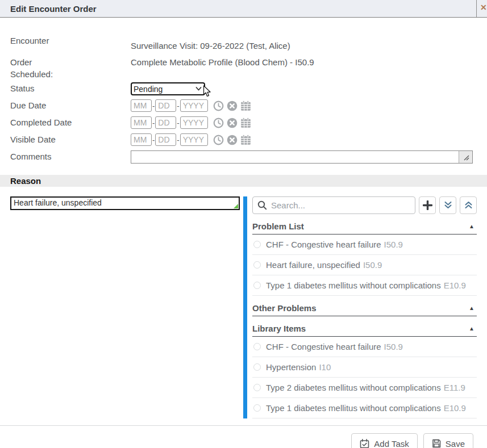 The width and height of the screenshot is (487, 448). What do you see at coordinates (455, 443) in the screenshot?
I see `save-label: Save` at bounding box center [455, 443].